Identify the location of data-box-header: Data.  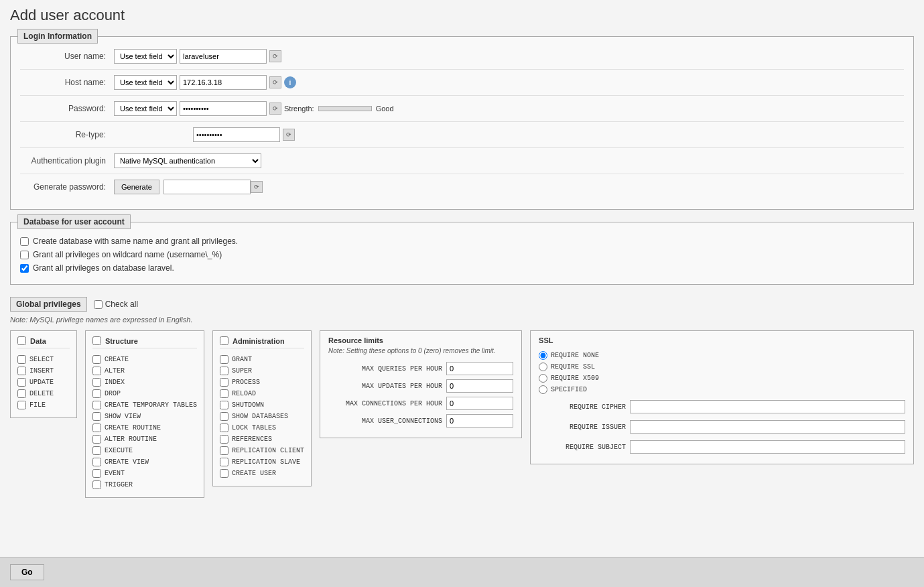
(44, 342).